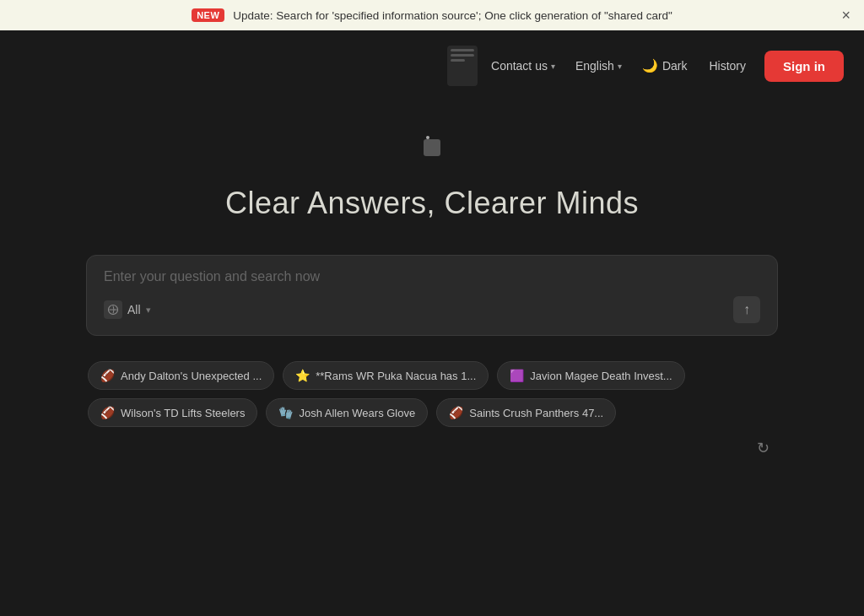  What do you see at coordinates (357, 413) in the screenshot?
I see `chip-label-5: Josh Allen Wears Glove` at bounding box center [357, 413].